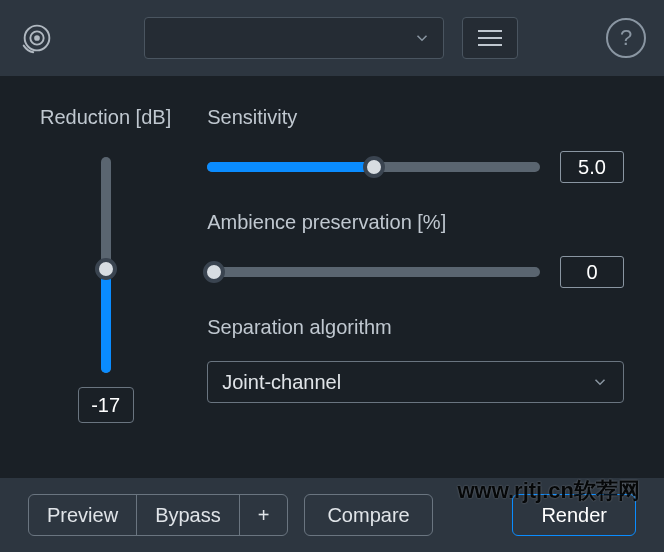  Describe the element at coordinates (282, 382) in the screenshot. I see `algorithm-selected: Joint-channel` at that location.